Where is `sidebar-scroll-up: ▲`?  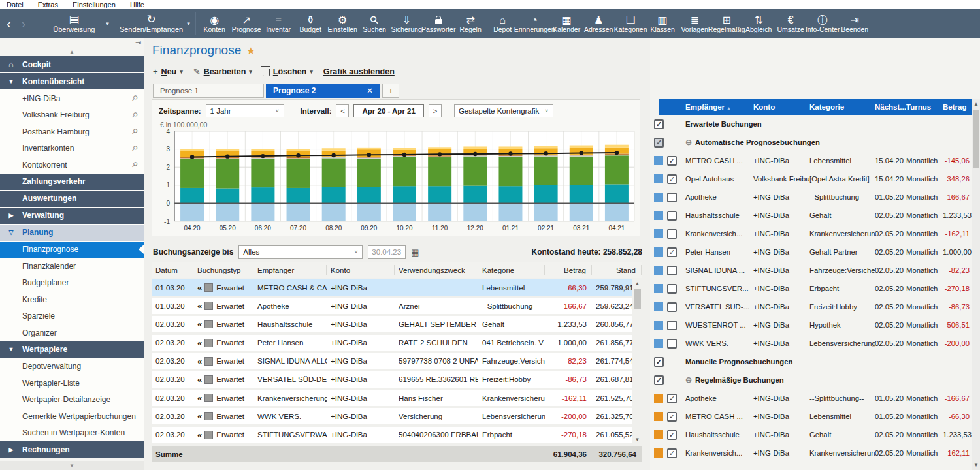
sidebar-scroll-up: ▲ is located at coordinates (72, 52).